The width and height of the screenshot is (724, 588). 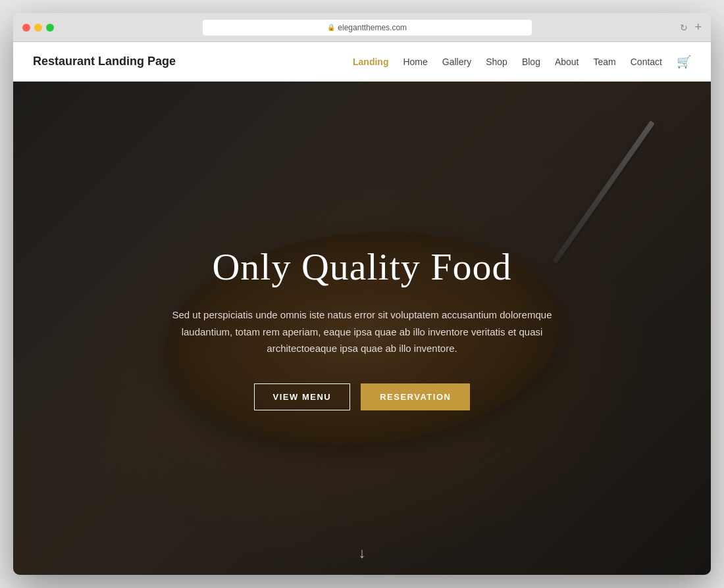 What do you see at coordinates (362, 267) in the screenshot?
I see `hero-title: Only Quality Food` at bounding box center [362, 267].